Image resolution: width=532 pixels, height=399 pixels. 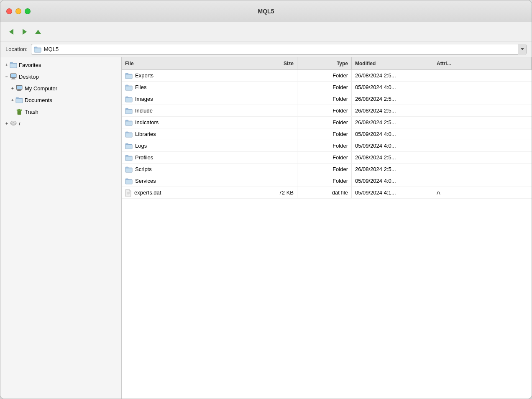 What do you see at coordinates (25, 32) in the screenshot?
I see `forward-button` at bounding box center [25, 32].